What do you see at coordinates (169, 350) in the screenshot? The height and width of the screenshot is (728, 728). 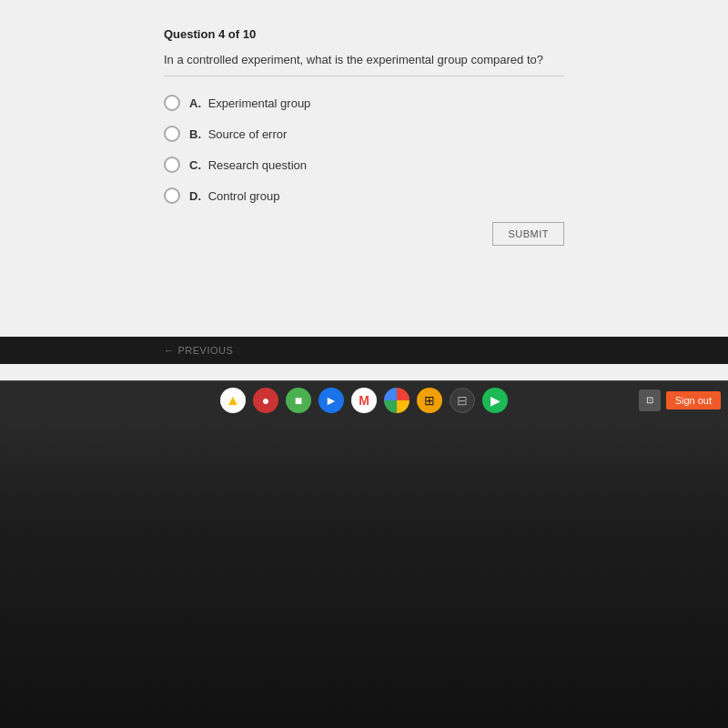 I see `left-arrow-icon: ←` at bounding box center [169, 350].